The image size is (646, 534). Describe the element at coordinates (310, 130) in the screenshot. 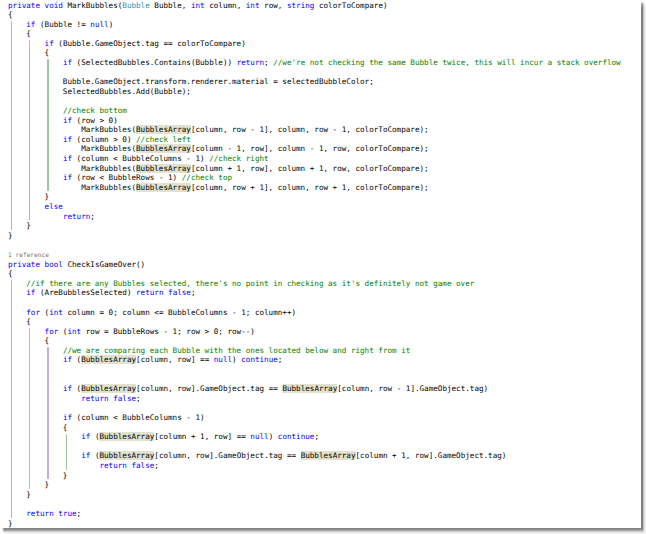

I see `code-token: [column, row - 1], column, row - 1, colo…` at that location.